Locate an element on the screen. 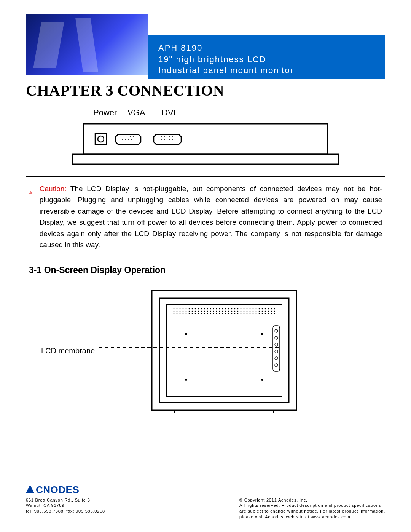  caution-body: The LCD Display is hot-pluggable, but co… is located at coordinates (211, 217).